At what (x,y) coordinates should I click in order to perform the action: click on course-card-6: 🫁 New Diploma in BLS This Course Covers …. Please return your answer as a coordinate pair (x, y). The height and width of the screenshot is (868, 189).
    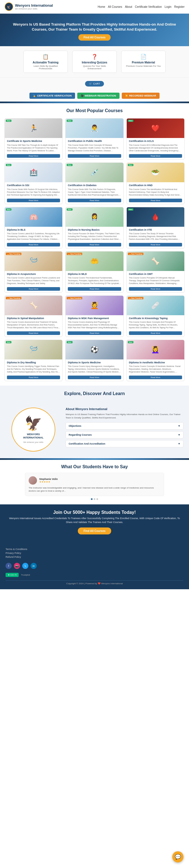
    Looking at the image, I should click on (34, 228).